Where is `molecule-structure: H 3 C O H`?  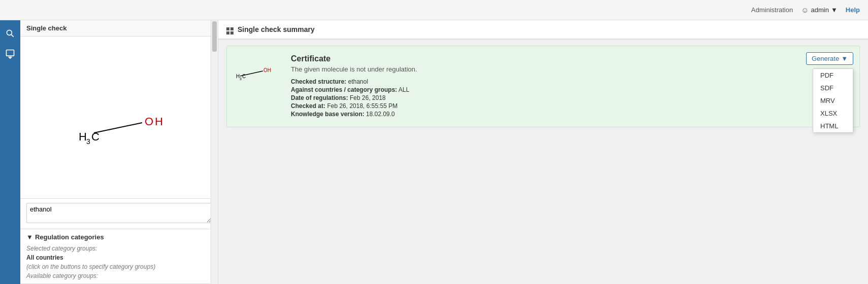
molecule-structure: H 3 C O H is located at coordinates (119, 118).